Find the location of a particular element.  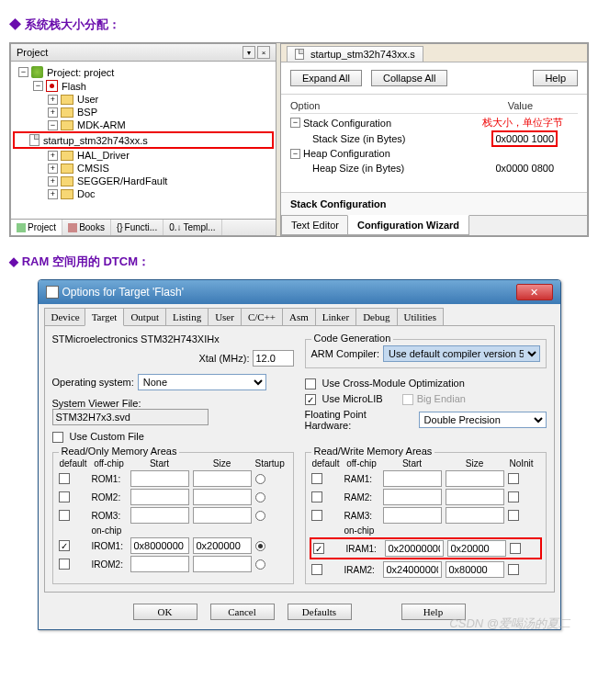

ram3-start is located at coordinates (412, 515).